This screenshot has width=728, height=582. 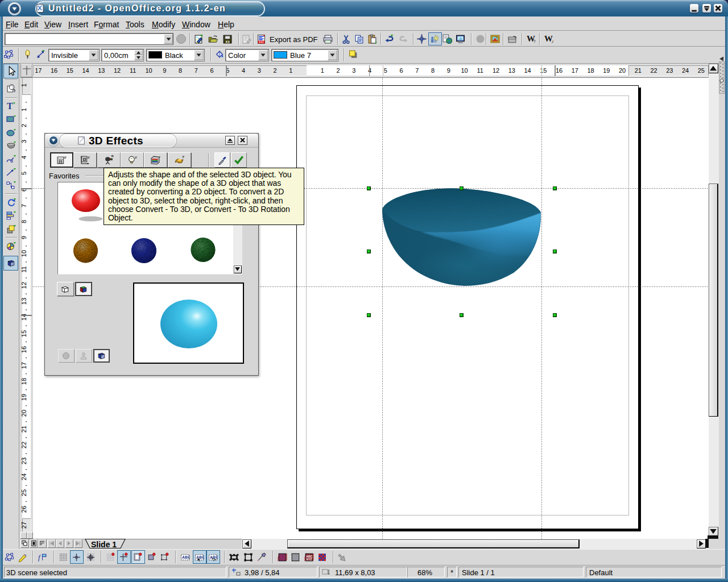 What do you see at coordinates (24, 350) in the screenshot?
I see `svg-text: 16` at bounding box center [24, 350].